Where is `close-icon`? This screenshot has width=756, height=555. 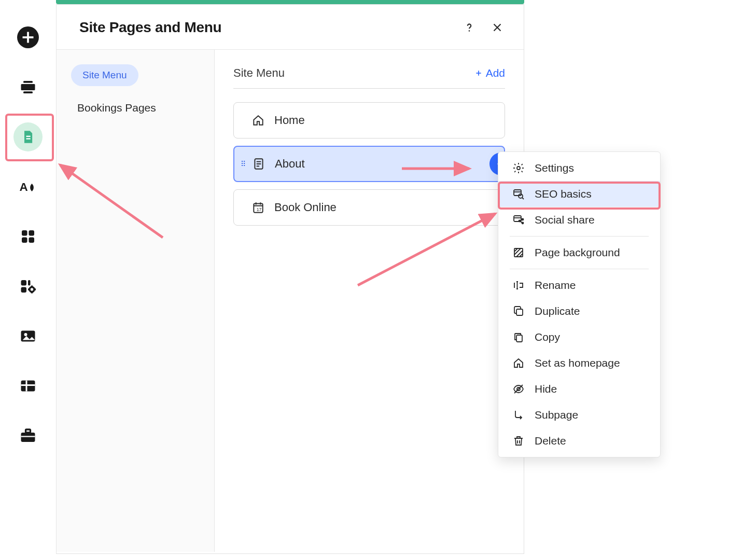
close-icon is located at coordinates (497, 27).